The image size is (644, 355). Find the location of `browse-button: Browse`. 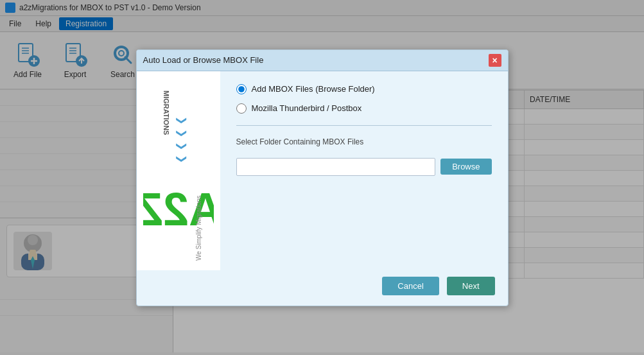

browse-button: Browse is located at coordinates (466, 167).